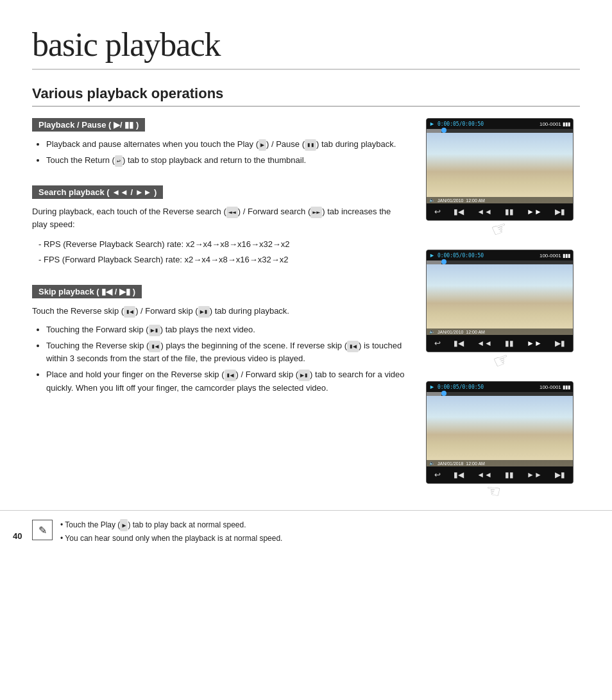 This screenshot has width=612, height=700. Describe the element at coordinates (461, 463) in the screenshot. I see `cam-date-3: JAN/01/2018 12:00 AM` at that location.